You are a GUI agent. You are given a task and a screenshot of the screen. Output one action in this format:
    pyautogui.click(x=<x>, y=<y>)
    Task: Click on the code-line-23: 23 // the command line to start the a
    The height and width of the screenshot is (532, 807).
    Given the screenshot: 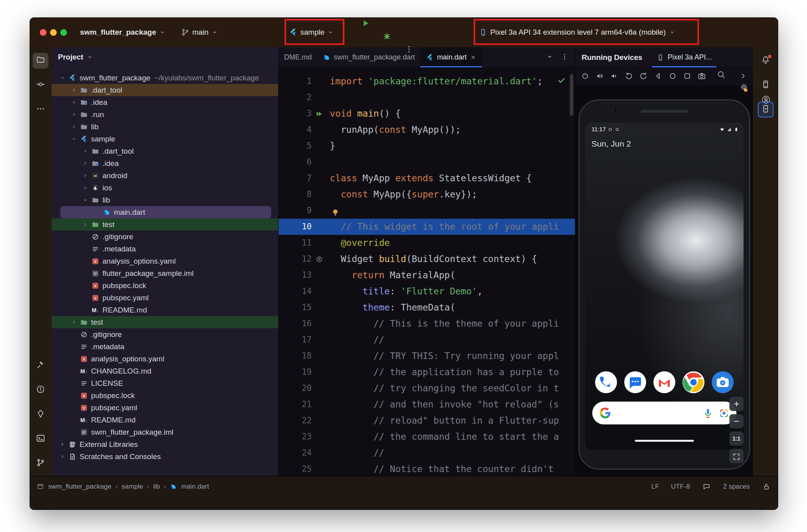 What is the action you would take?
    pyautogui.click(x=427, y=437)
    